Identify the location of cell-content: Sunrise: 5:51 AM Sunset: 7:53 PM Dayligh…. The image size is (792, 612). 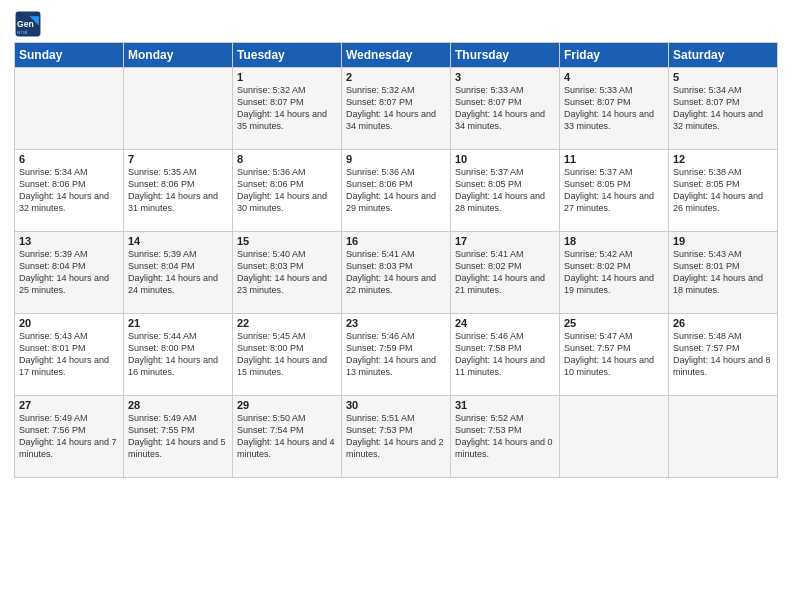
(396, 436).